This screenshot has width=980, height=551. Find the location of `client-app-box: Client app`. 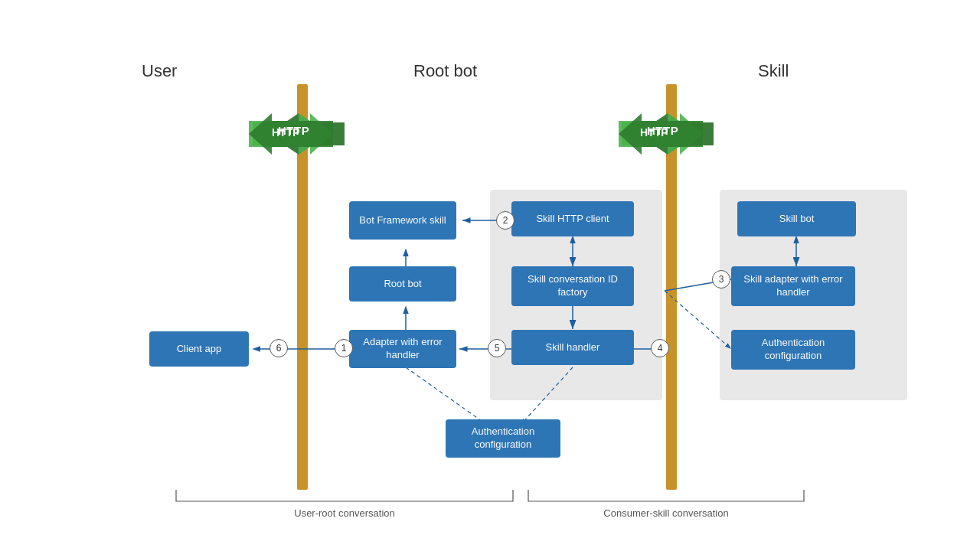

client-app-box: Client app is located at coordinates (199, 349).